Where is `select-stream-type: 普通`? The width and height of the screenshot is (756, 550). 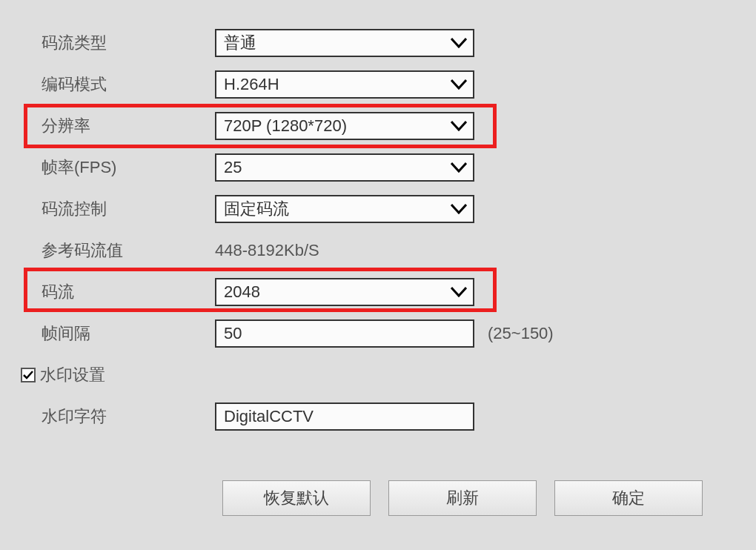
select-stream-type: 普通 is located at coordinates (345, 43).